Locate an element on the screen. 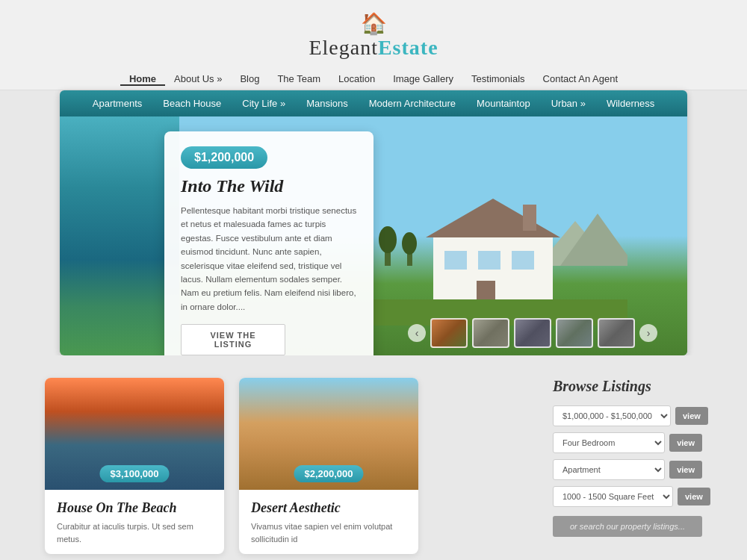 The height and width of the screenshot is (560, 747). nav-gallery: Image Gallery is located at coordinates (423, 79).